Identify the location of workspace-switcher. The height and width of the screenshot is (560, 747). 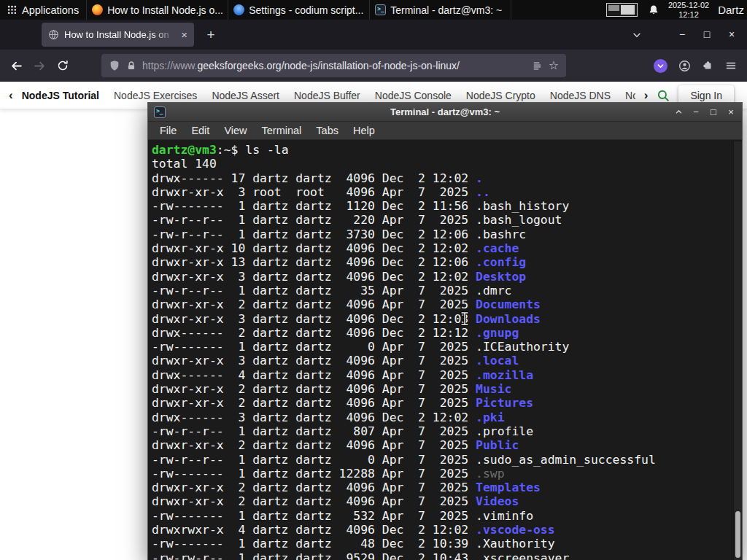
(622, 10).